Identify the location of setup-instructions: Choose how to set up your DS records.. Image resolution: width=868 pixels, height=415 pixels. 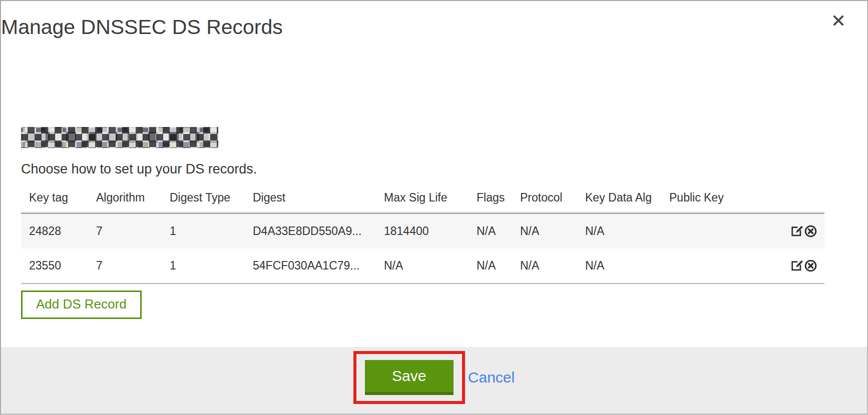
(432, 169).